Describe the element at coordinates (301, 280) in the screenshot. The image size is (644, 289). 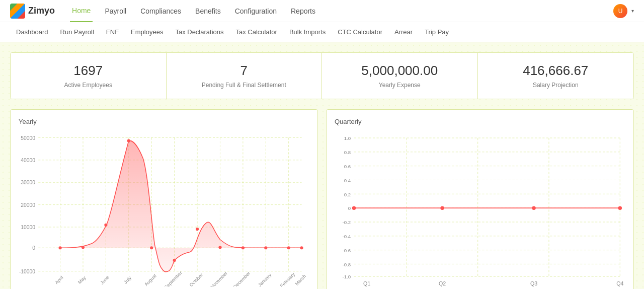
I see `svg-text: March` at that location.